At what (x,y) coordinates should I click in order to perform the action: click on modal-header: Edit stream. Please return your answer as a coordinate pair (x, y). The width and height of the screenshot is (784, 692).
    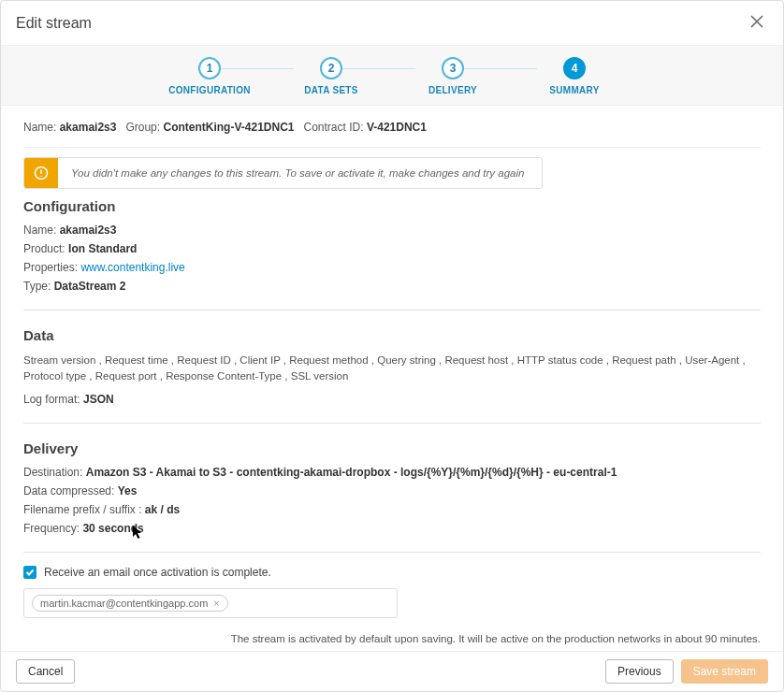
    Looking at the image, I should click on (392, 22).